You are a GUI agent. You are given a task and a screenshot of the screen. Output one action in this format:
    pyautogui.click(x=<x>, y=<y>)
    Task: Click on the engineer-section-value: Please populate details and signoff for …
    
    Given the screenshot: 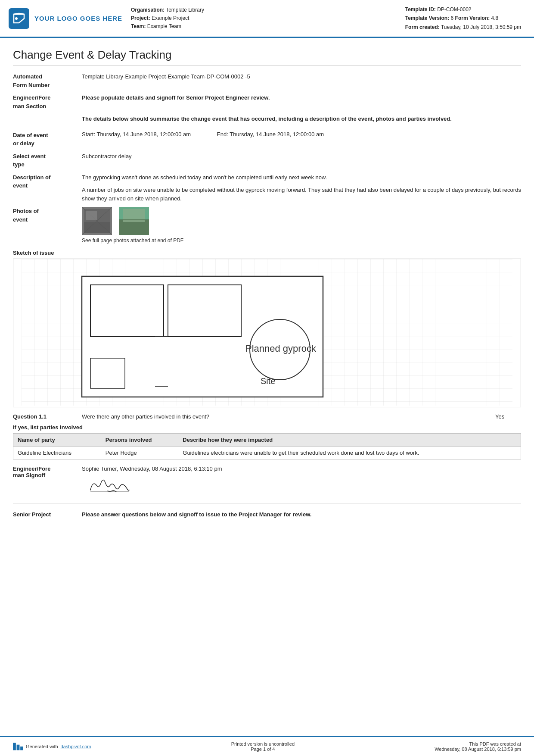 What is the action you would take?
    pyautogui.click(x=301, y=98)
    